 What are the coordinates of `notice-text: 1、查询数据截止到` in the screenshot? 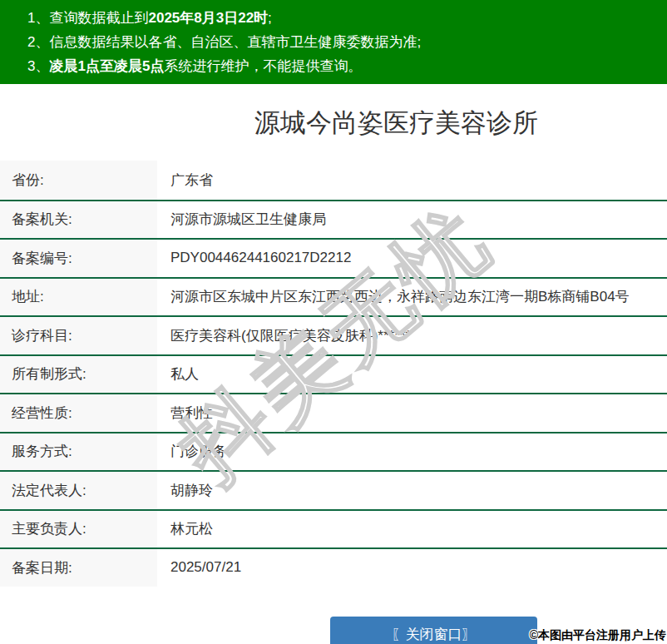 It's located at (88, 18).